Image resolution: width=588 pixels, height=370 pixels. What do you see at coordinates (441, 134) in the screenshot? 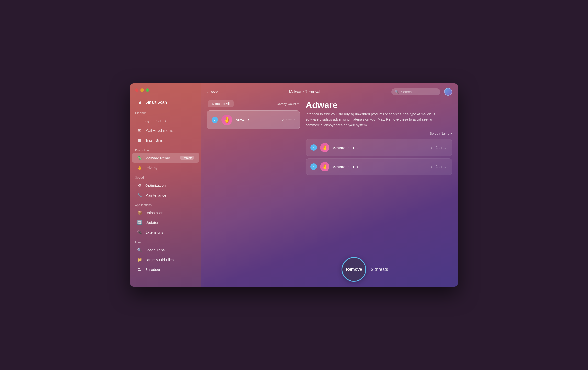
I see `sort-by-name: Sort by Name ▾` at bounding box center [441, 134].